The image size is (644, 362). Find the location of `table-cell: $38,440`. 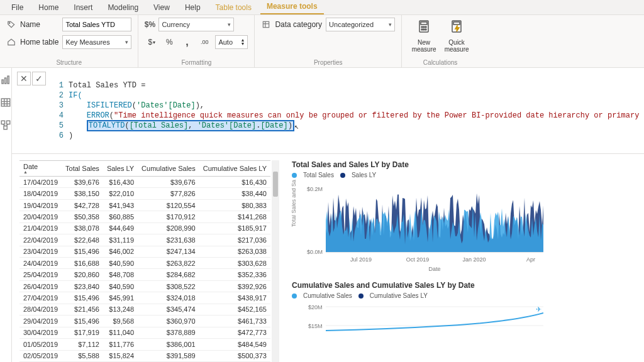

table-cell: $38,440 is located at coordinates (235, 194).